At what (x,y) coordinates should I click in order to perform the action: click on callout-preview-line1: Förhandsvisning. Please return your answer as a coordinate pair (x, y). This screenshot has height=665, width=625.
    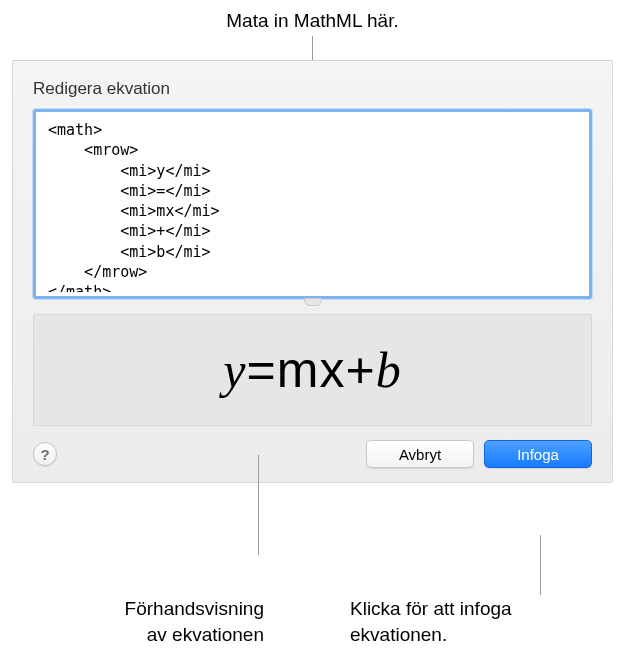
    Looking at the image, I should click on (194, 608).